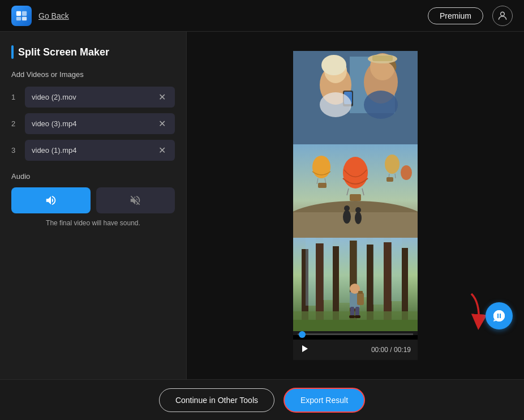  I want to click on audio-sound-button, so click(51, 200).